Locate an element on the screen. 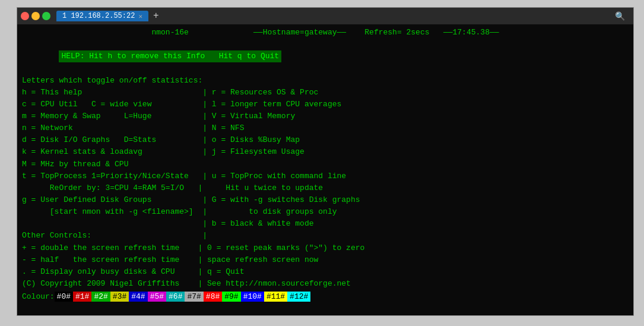 This screenshot has width=644, height=326. colour-swatches: #0##1##2##3##4##5##6##7##8##9##10##11##1… is located at coordinates (183, 297).